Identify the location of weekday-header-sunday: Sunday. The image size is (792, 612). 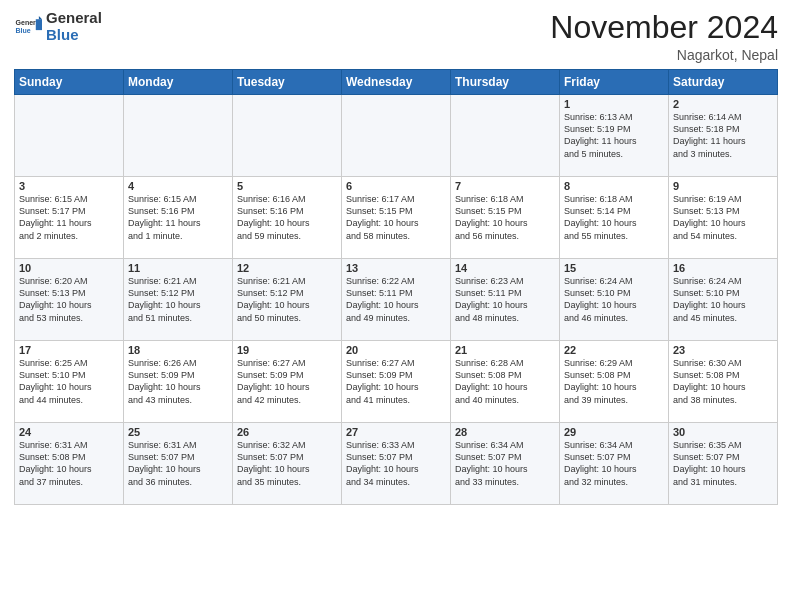
(70, 82).